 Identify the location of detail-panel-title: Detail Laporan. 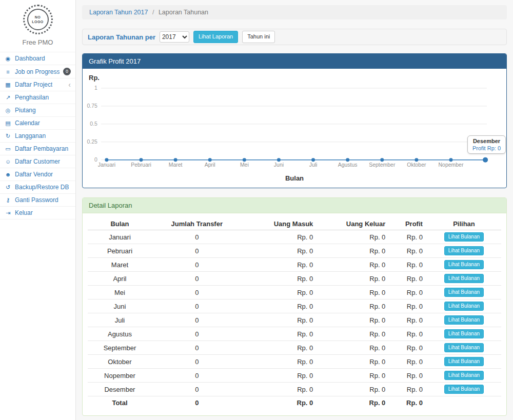
(294, 206).